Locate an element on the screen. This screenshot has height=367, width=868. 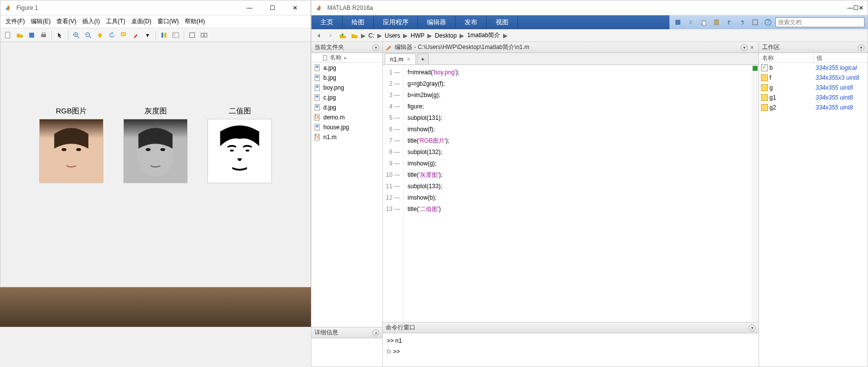
file-list: a.jpgb.jpgboy.pngc.jpgd.jpgfxdemo.mhouse… is located at coordinates (347, 195).